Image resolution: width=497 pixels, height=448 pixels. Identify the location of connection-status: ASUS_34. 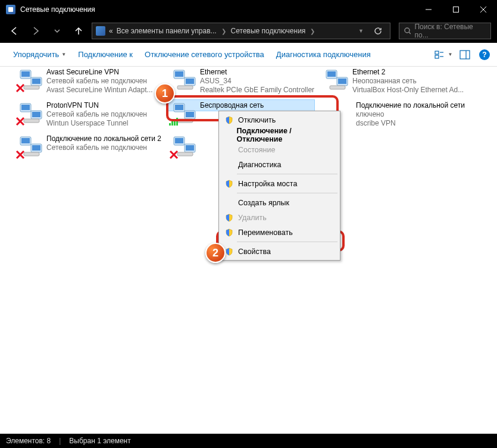
(257, 81).